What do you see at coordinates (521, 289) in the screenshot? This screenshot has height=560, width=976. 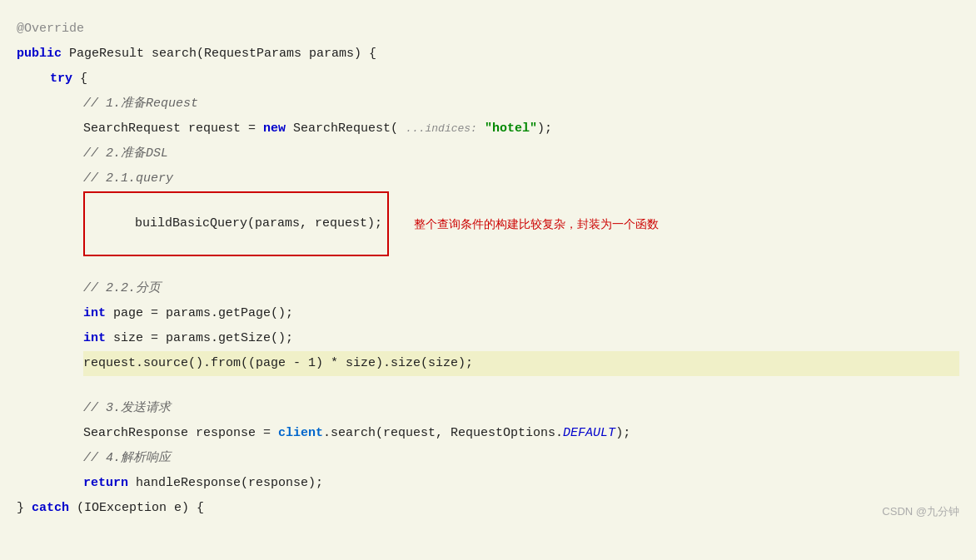 I see `line-comment2-2: // 2.2.分页` at bounding box center [521, 289].